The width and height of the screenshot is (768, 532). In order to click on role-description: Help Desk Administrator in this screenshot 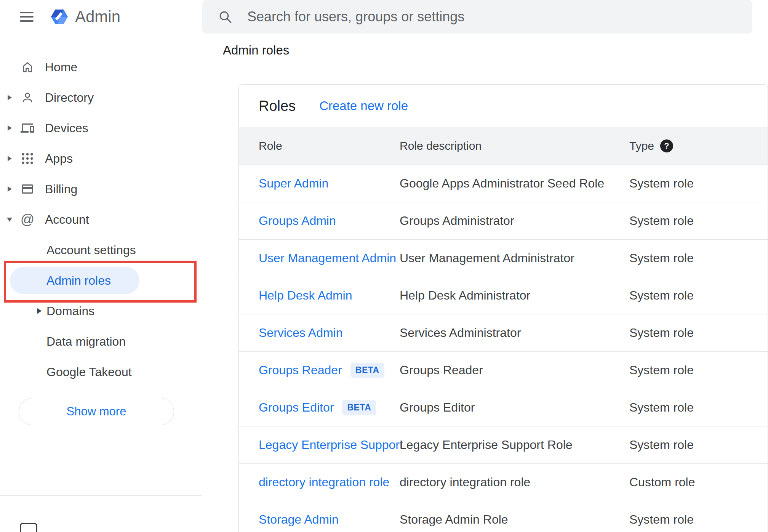, I will do `click(514, 296)`.